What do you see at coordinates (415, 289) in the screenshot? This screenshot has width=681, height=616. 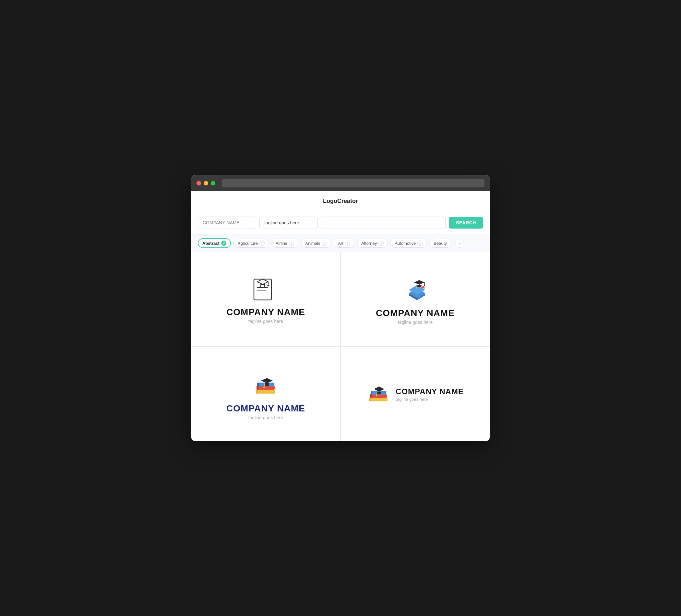 I see `logo-icon-2: LEARN` at bounding box center [415, 289].